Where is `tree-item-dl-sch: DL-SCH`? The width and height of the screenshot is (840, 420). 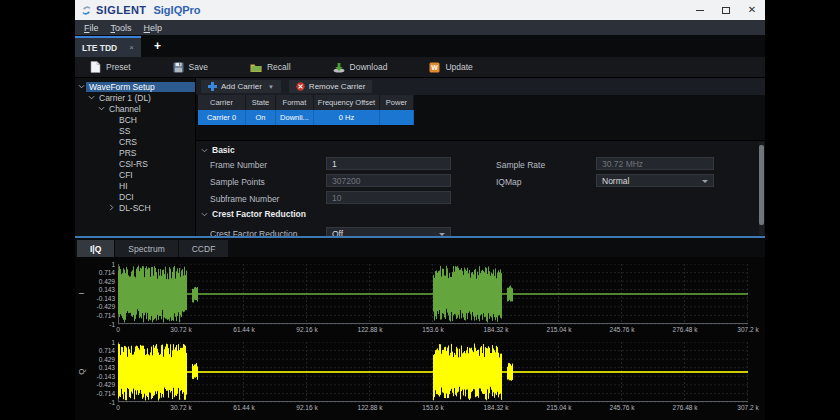 tree-item-dl-sch: DL-SCH is located at coordinates (135, 208).